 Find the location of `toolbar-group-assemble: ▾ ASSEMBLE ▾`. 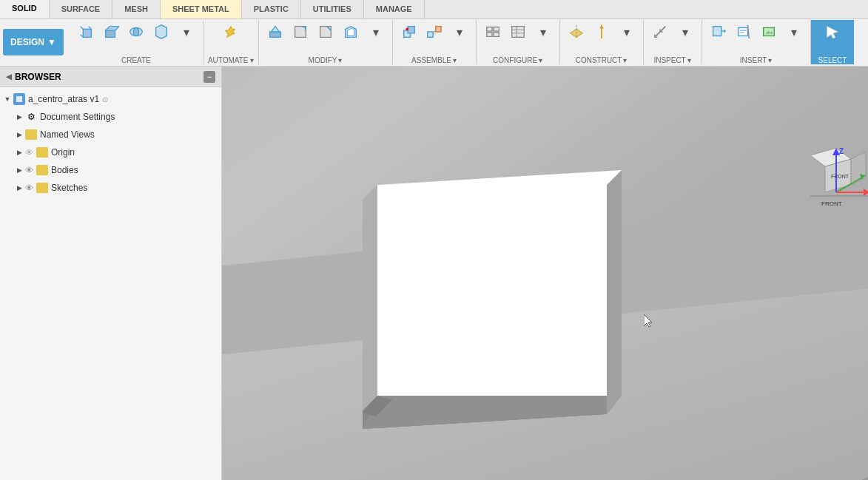

toolbar-group-assemble: ▾ ASSEMBLE ▾ is located at coordinates (435, 42).